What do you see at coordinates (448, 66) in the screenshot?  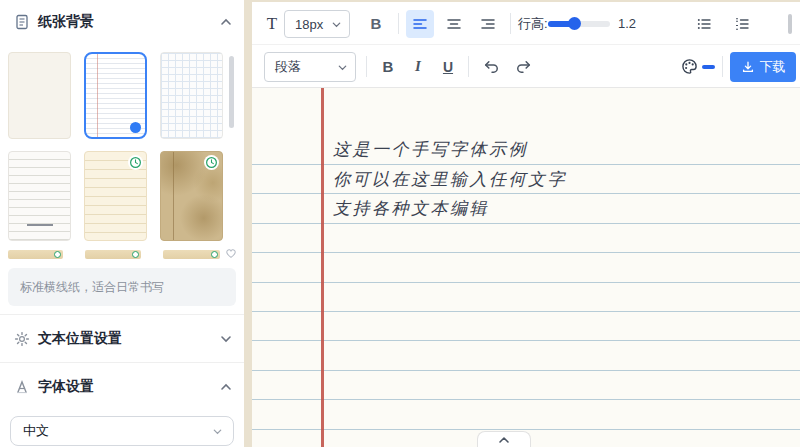 I see `underline-button: U` at bounding box center [448, 66].